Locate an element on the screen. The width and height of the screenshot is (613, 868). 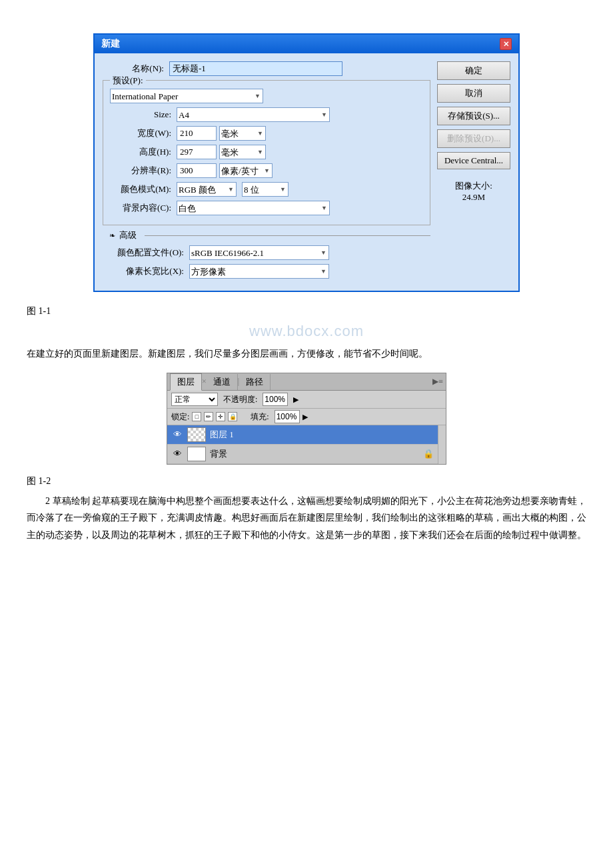
width-input is located at coordinates (197, 133).